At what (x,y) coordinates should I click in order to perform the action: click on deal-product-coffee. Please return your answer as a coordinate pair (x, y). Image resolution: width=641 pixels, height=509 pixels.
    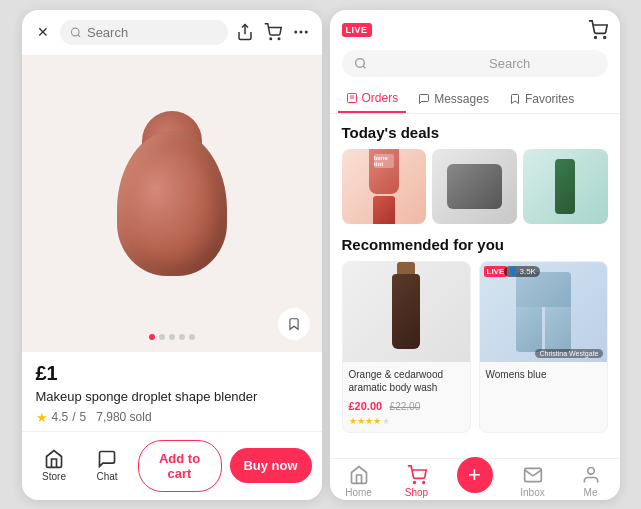
    Looking at the image, I should click on (474, 186).